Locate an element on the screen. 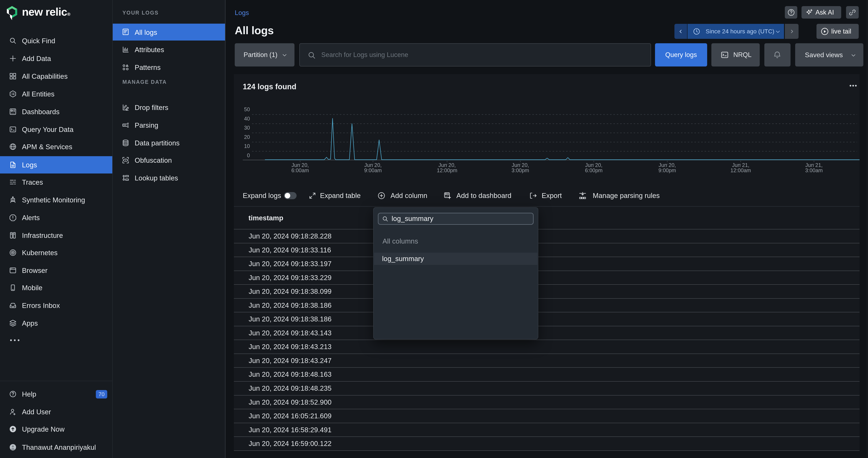 This screenshot has width=868, height=458. svg-text: 30 is located at coordinates (247, 128).